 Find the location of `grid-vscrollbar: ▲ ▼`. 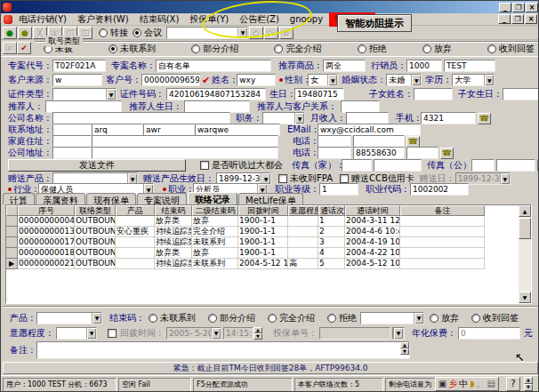

grid-vscrollbar: ▲ ▼ is located at coordinates (525, 254).